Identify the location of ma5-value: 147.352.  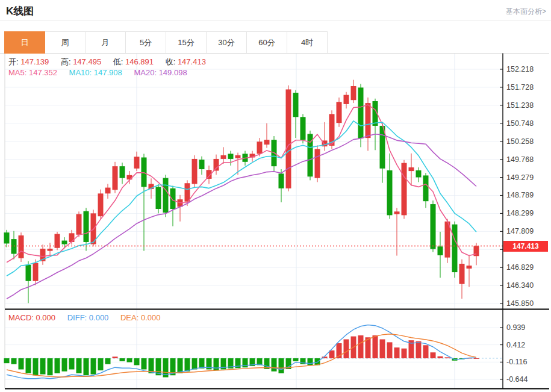
(43, 72).